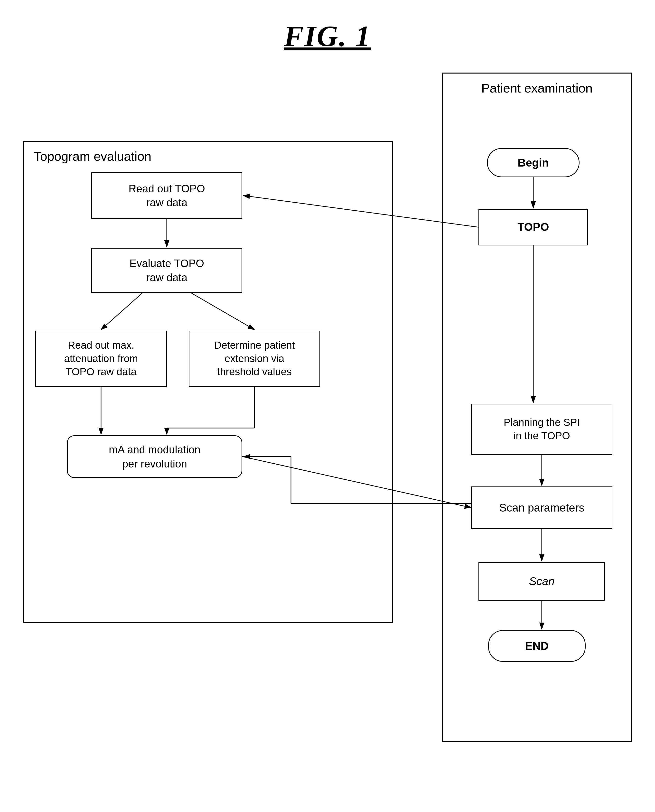 The height and width of the screenshot is (812, 655). What do you see at coordinates (542, 429) in the screenshot?
I see `planning-node: Planning the SPIin the TOPO` at bounding box center [542, 429].